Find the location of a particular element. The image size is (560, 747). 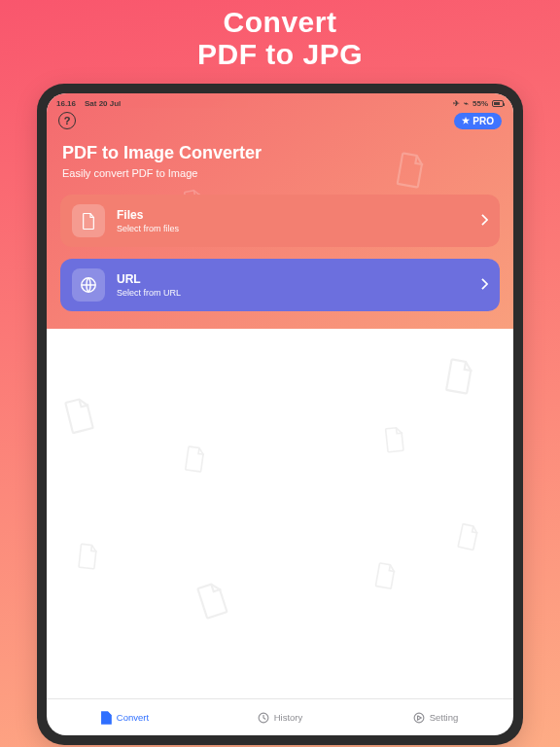

url-card-text: URL Select from URL is located at coordinates (294, 285).